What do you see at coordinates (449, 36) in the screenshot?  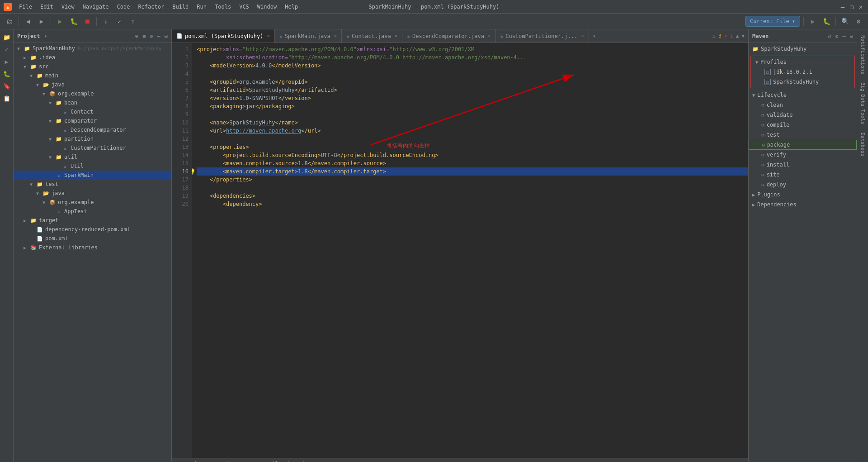 I see `tab-descend: ☕ DescendComparator.java ×` at bounding box center [449, 36].